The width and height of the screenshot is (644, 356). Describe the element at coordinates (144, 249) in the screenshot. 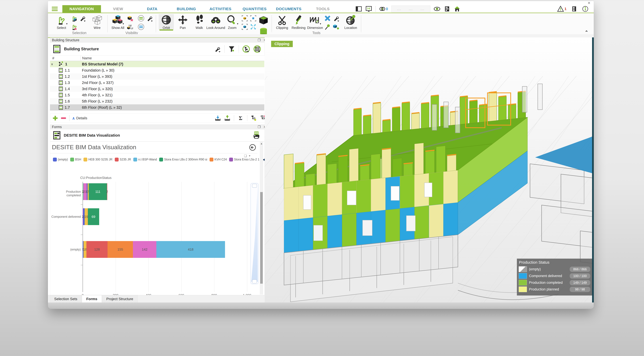

I see `bar-segment: 142` at that location.